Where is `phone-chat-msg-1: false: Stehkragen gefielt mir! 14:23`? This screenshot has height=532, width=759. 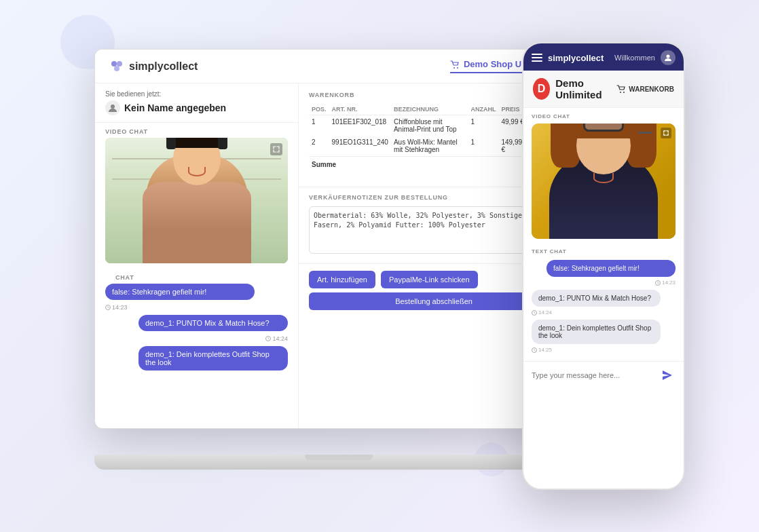 phone-chat-msg-1: false: Stehkragen gefielt mir! 14:23 is located at coordinates (604, 273).